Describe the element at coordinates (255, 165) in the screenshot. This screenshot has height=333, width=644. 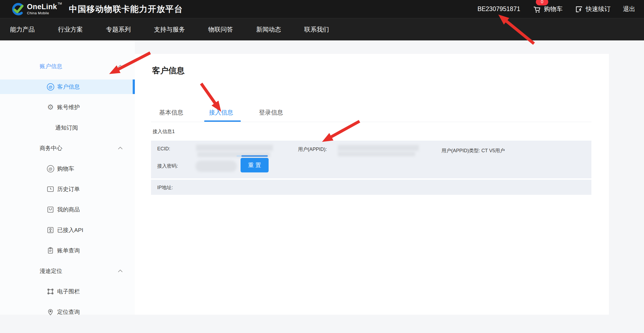
I see `reset-password-button: 重 置` at that location.